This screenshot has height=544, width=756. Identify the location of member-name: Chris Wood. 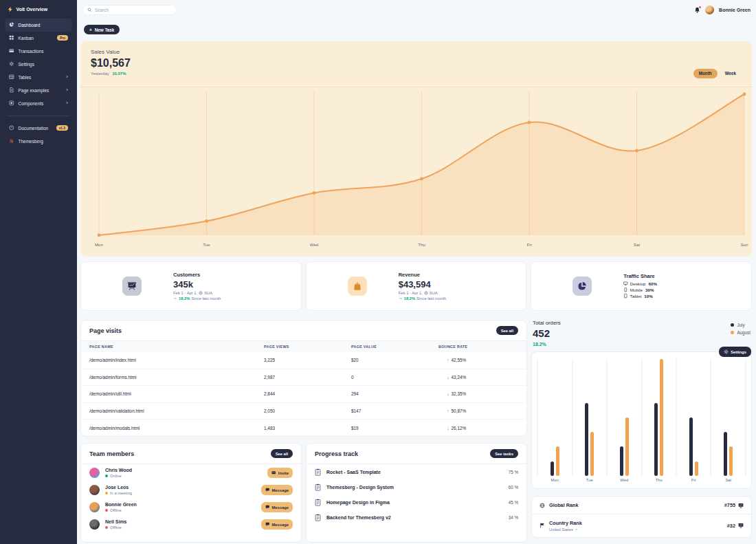
(118, 470).